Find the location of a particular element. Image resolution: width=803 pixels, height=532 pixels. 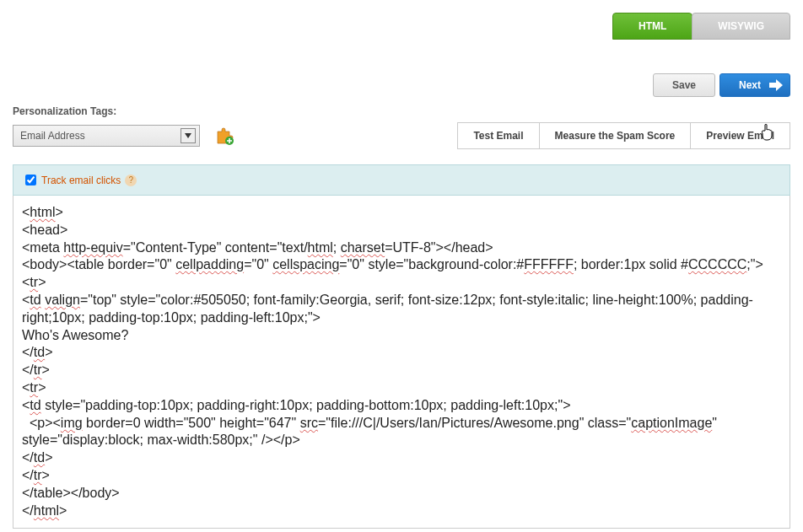

personalization-label: Personalization Tags: is located at coordinates (402, 114).